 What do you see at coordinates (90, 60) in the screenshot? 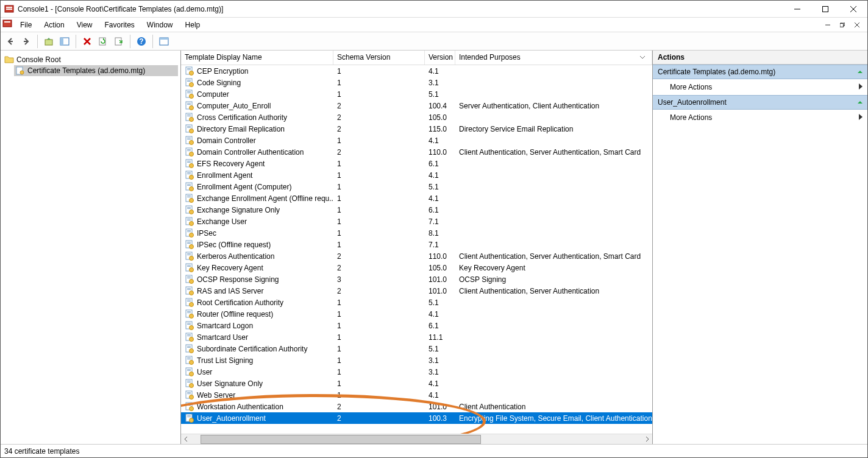
I see `tree-root-node: Console Root` at bounding box center [90, 60].